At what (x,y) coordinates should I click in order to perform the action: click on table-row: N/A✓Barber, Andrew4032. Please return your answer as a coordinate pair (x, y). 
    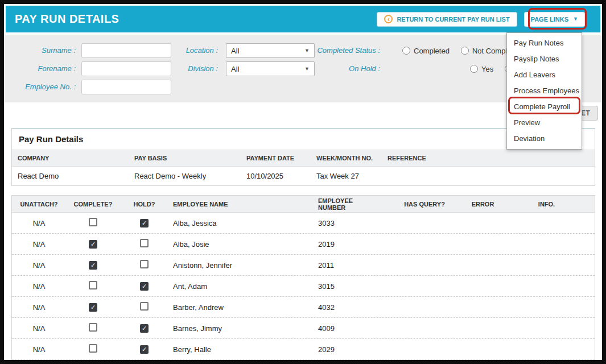
    Looking at the image, I should click on (303, 307).